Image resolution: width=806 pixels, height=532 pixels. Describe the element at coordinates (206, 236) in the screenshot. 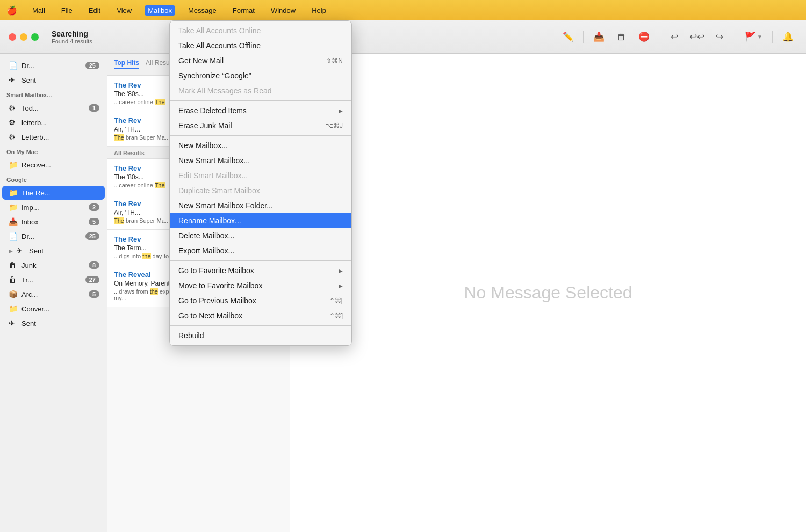

I see `menu-delete-mailbox-label: Delete Mailbox...` at that location.